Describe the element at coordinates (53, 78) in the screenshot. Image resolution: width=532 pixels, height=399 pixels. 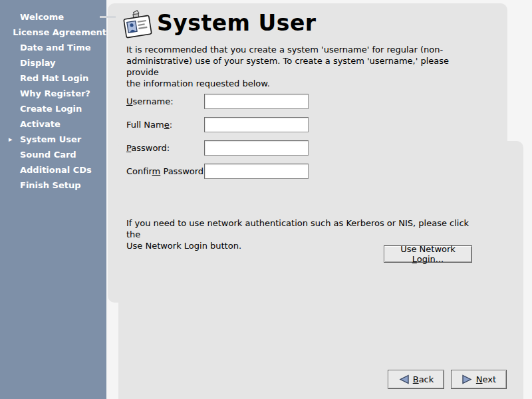
I see `sidebar-item-red-hat-login: Red Hat Login` at that location.